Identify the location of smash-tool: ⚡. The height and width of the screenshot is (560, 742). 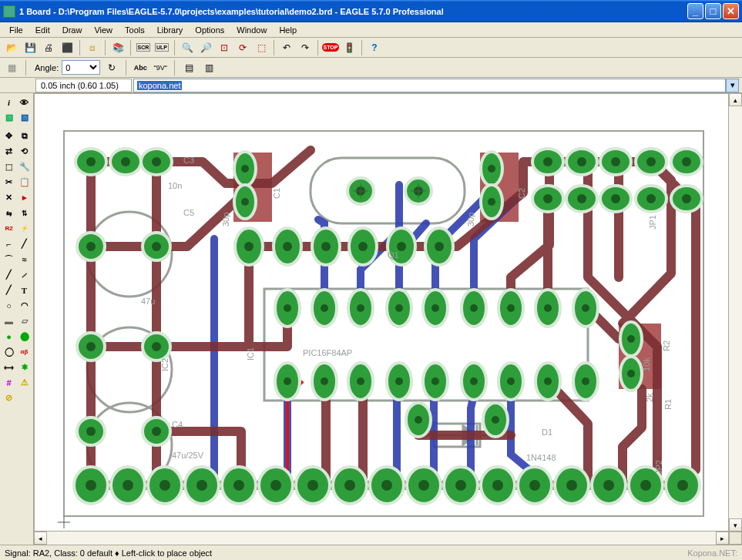
(25, 228).